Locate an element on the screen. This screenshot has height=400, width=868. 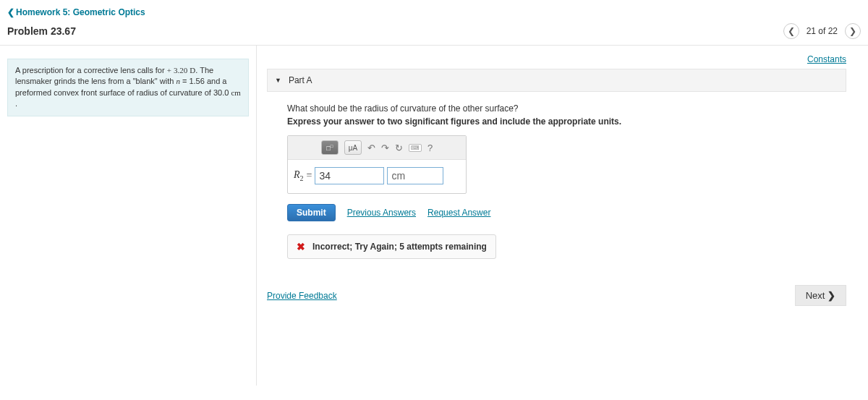
constants-link: Constants is located at coordinates (827, 59).